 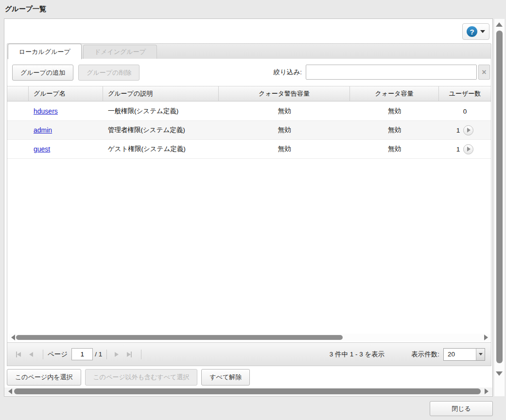 What do you see at coordinates (117, 354) in the screenshot?
I see `next-page-icon` at bounding box center [117, 354].